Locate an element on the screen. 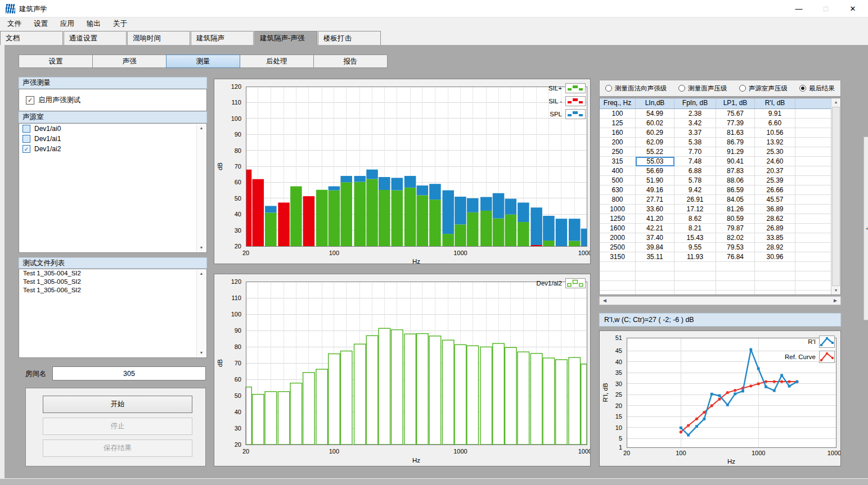  table-cell: 2000 is located at coordinates (618, 238).